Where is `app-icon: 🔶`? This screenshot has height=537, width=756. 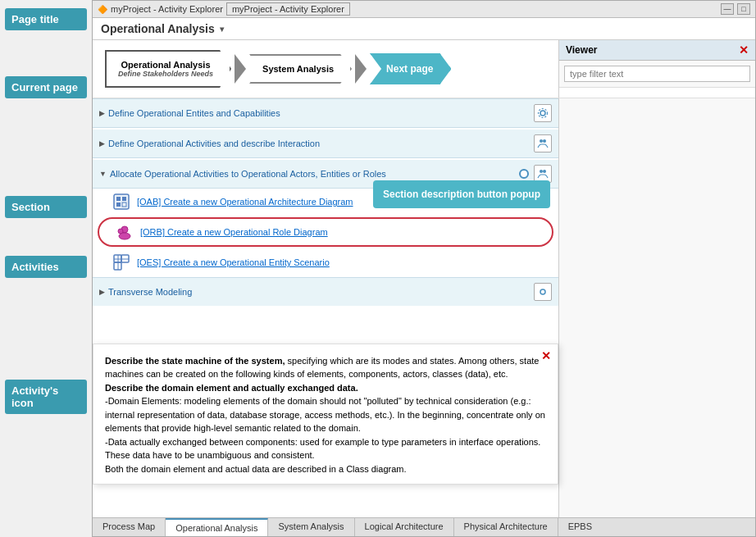
app-icon: 🔶 is located at coordinates (102, 10).